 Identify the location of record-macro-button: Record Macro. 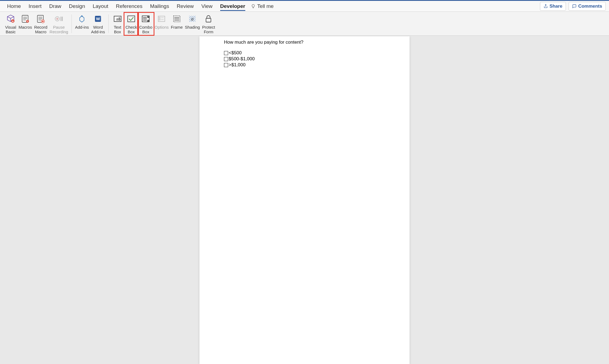
(41, 24).